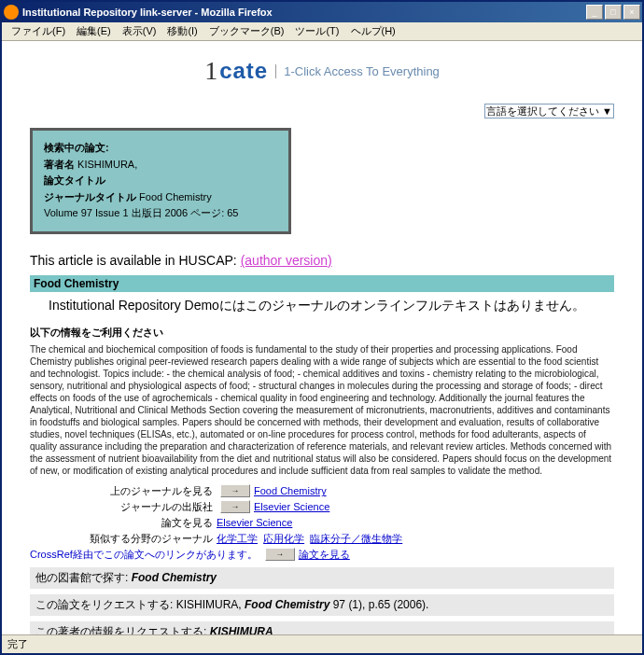 This screenshot has height=655, width=644. I want to click on statusbar: 完了, so click(322, 644).